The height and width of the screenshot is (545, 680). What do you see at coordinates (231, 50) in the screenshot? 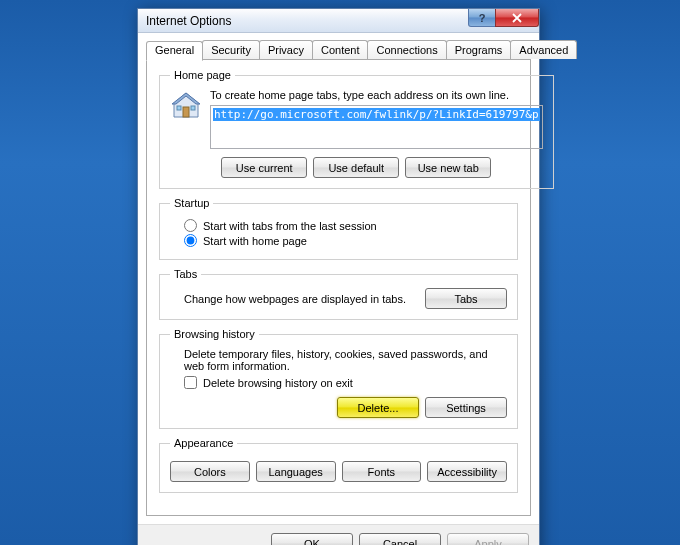
I see `tab-security: Security` at bounding box center [231, 50].